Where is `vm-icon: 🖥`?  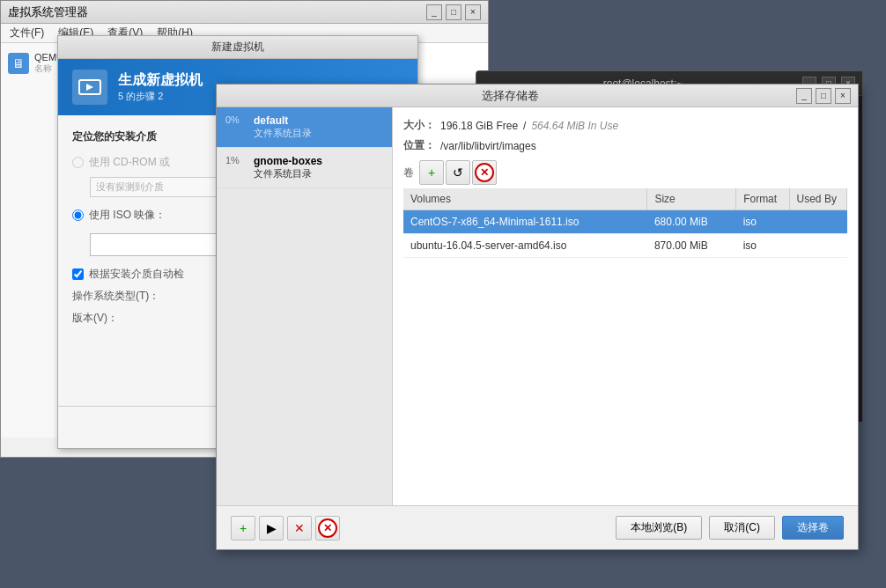 vm-icon: 🖥 is located at coordinates (18, 63).